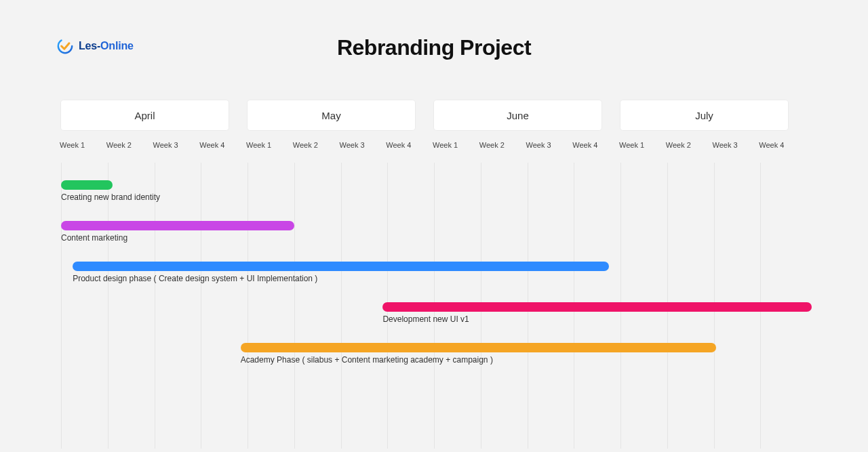  What do you see at coordinates (331, 115) in the screenshot?
I see `gantt-month-label: May` at bounding box center [331, 115].